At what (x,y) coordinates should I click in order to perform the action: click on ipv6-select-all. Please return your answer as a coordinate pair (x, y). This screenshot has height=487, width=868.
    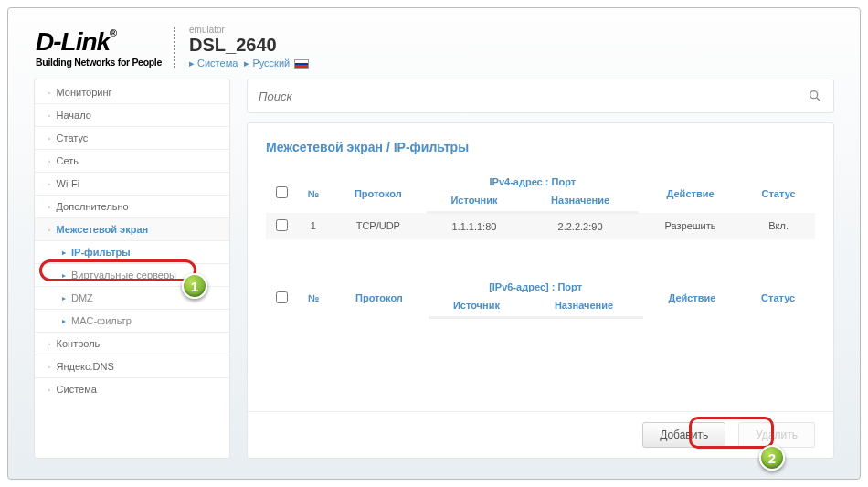
    Looking at the image, I should click on (281, 298).